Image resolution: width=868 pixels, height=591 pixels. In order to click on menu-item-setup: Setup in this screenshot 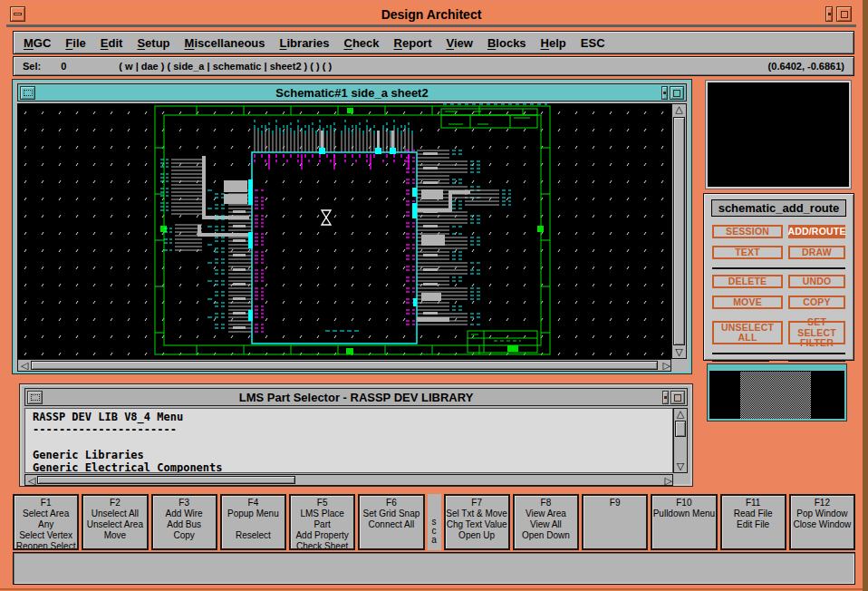, I will do `click(153, 44)`.